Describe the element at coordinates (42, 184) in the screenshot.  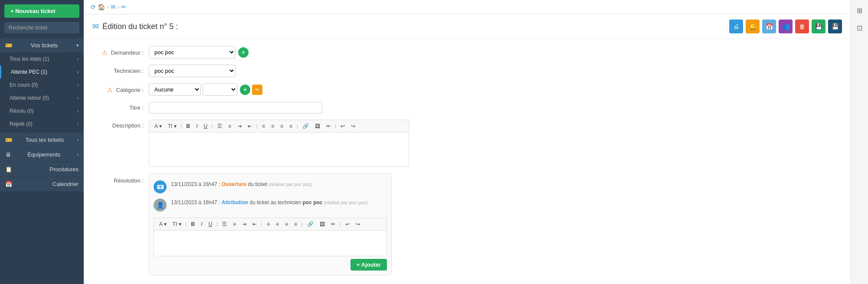
I see `sidebar-section-calendrier: 📅 Calendrier` at that location.